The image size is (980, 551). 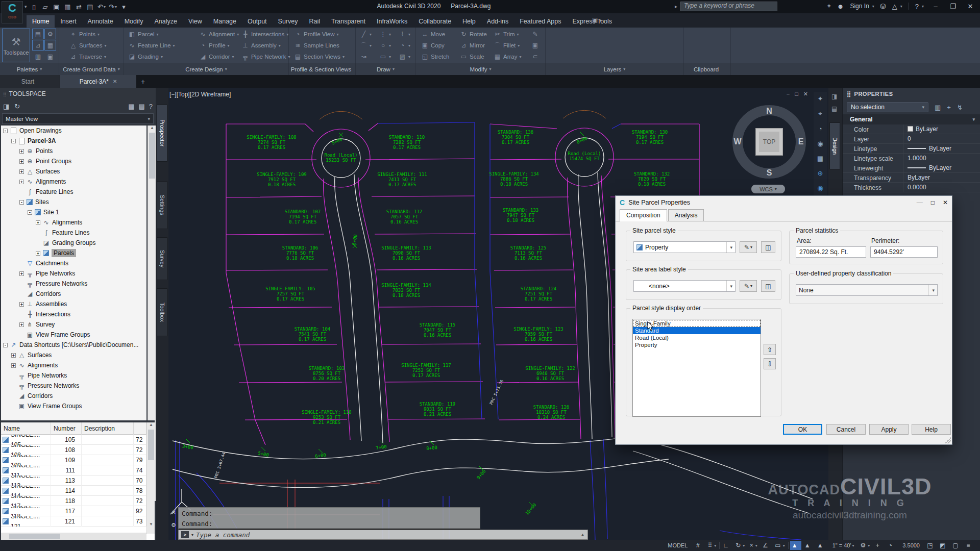 What do you see at coordinates (780, 545) in the screenshot?
I see `status-toggle: ▭▾` at bounding box center [780, 545].